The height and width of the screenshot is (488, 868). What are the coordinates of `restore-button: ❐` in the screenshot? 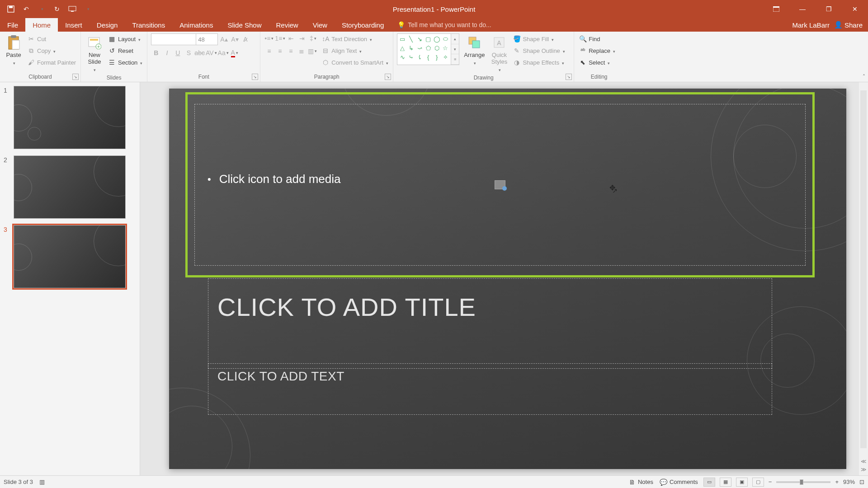 It's located at (829, 9).